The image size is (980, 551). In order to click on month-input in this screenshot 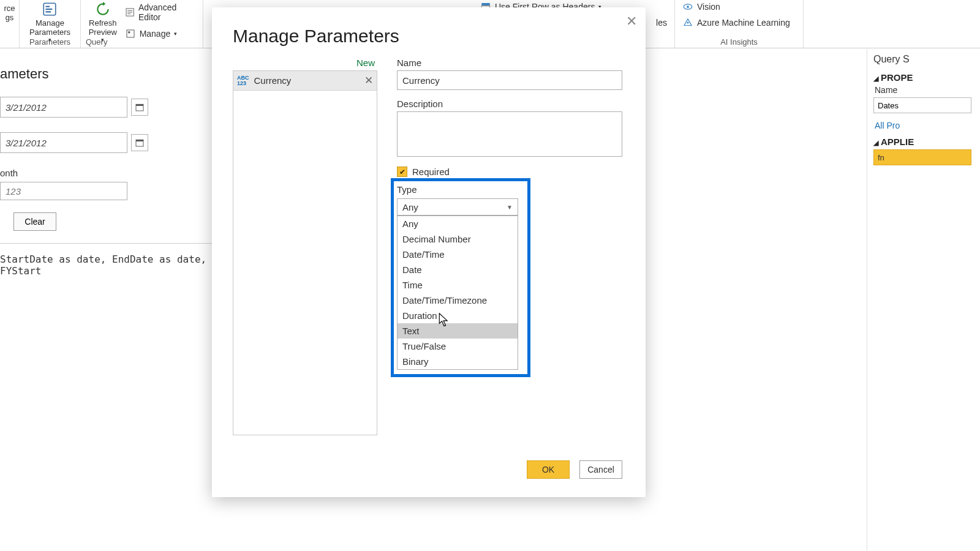, I will do `click(64, 191)`.